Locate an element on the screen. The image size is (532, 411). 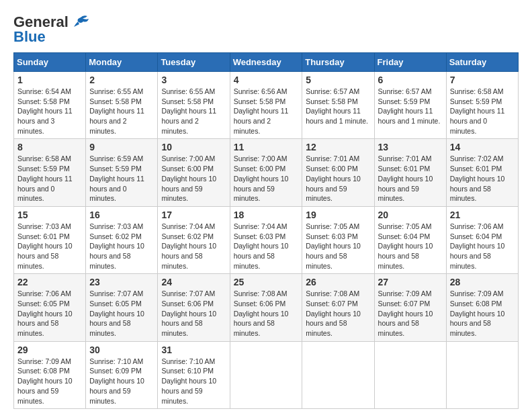
day-info: Sunrise: 7:08 AM Sunset: 6:07 PM Dayligh… is located at coordinates (338, 313).